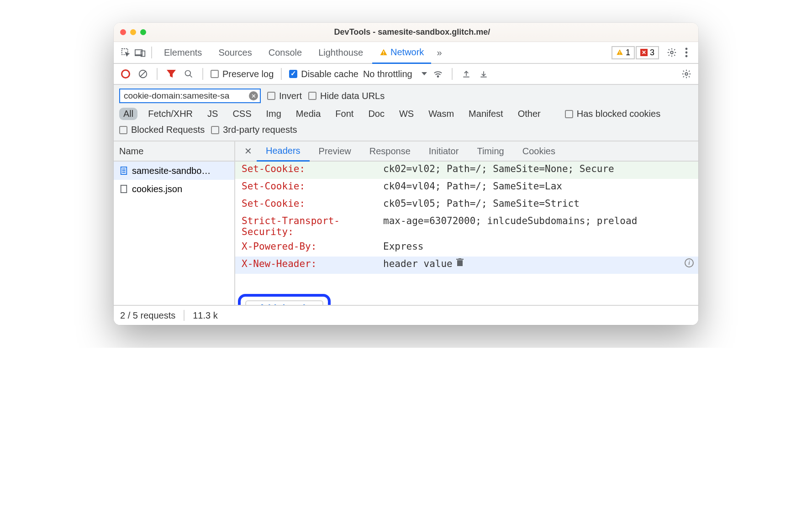  Describe the element at coordinates (213, 114) in the screenshot. I see `filter-type-js: JS` at that location.